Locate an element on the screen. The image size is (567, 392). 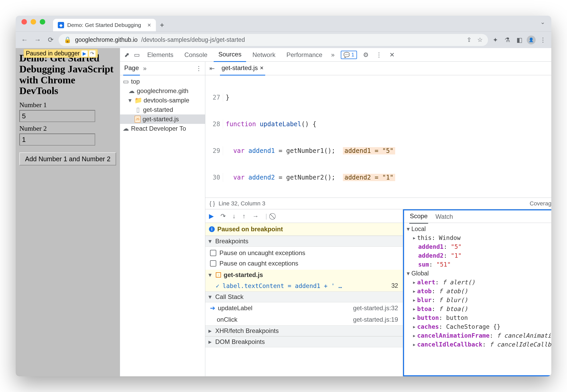
lock-icon: 🔒 is located at coordinates (67, 40).